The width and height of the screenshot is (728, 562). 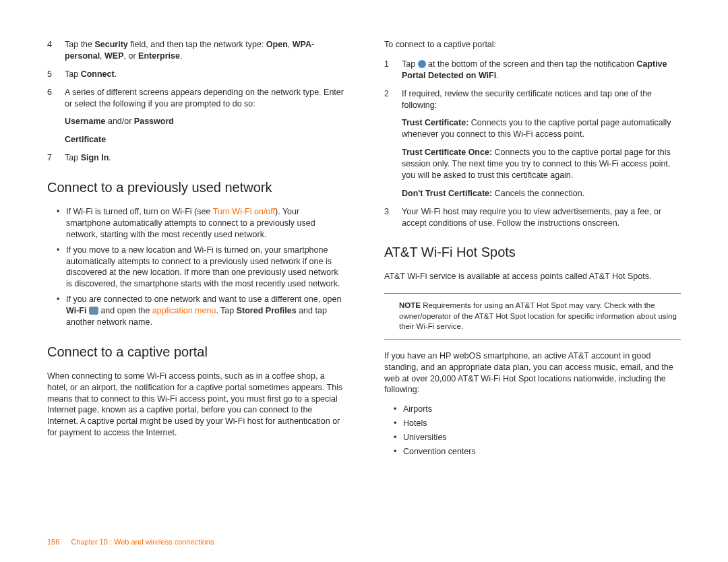 What do you see at coordinates (541, 194) in the screenshot?
I see `cert-option-dont-trust: Don't Trust Certificate: Cancels the con…` at bounding box center [541, 194].